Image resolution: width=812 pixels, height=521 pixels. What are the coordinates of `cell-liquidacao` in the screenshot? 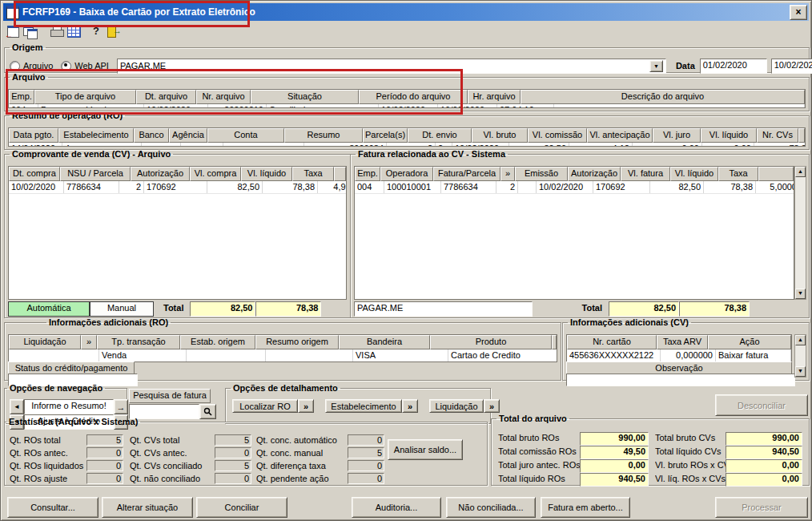 It's located at (54, 356).